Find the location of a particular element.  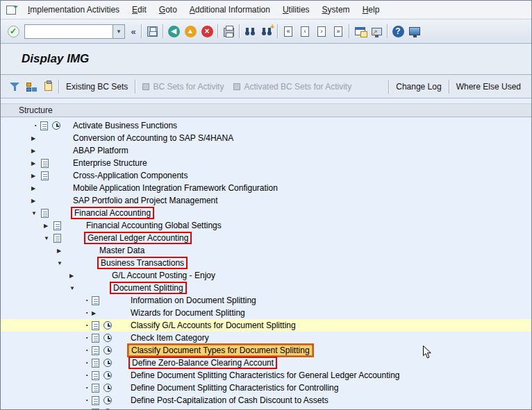

tree-item-label: Activate Business Functions is located at coordinates (125, 126).